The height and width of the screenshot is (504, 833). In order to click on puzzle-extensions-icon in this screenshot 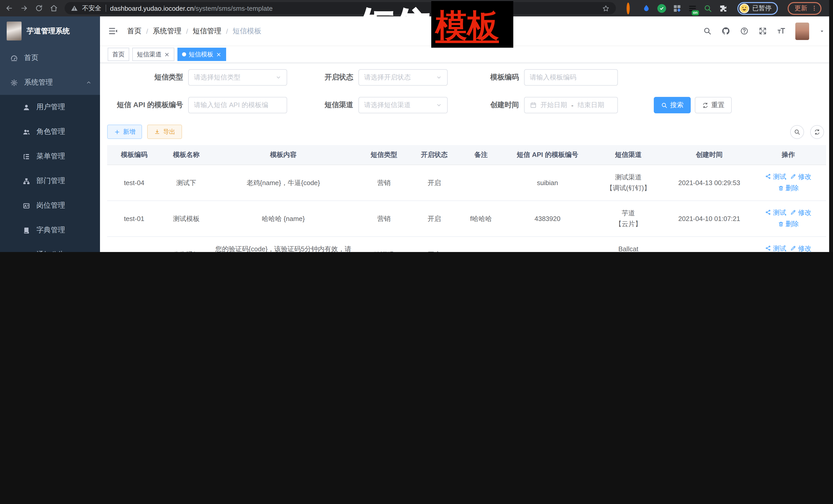, I will do `click(723, 8)`.